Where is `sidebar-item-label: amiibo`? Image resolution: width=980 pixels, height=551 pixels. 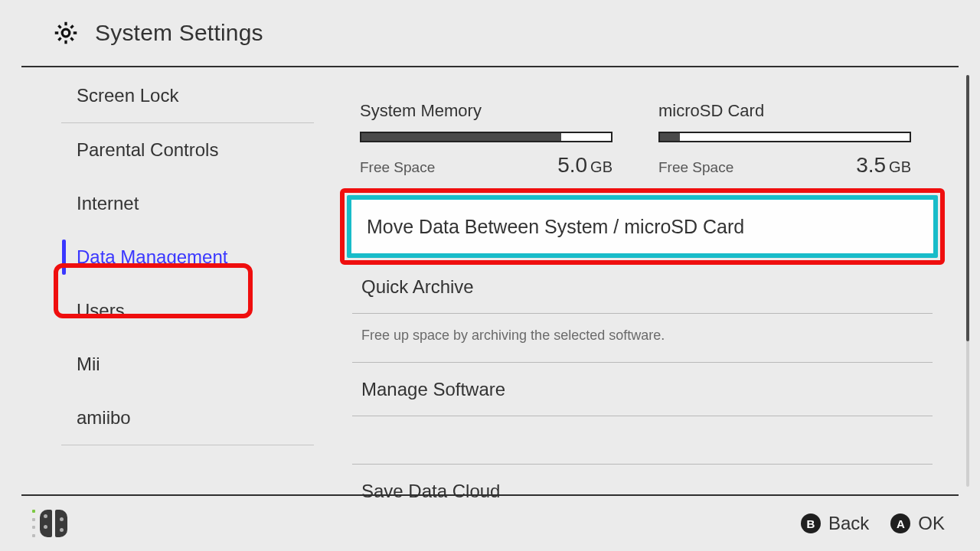
sidebar-item-label: amiibo is located at coordinates (104, 418).